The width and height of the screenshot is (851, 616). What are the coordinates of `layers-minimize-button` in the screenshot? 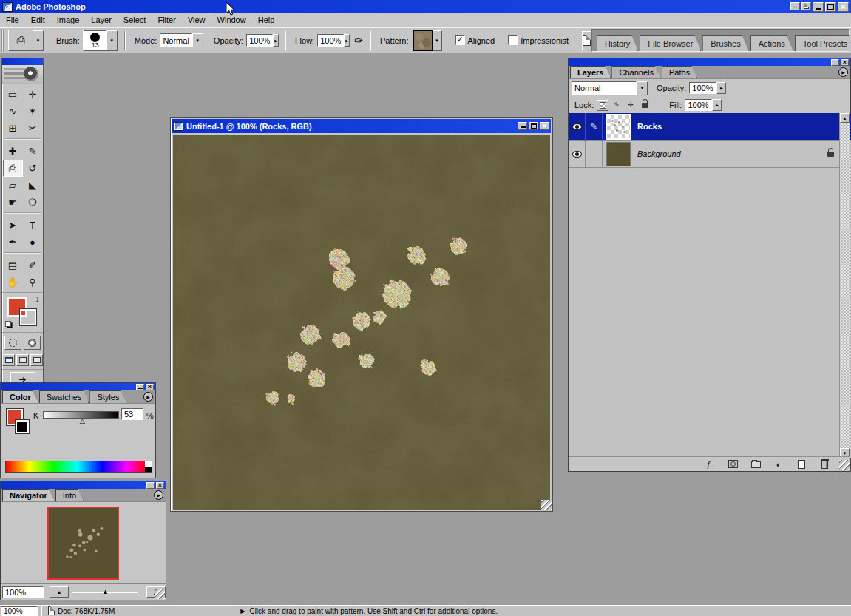 It's located at (835, 62).